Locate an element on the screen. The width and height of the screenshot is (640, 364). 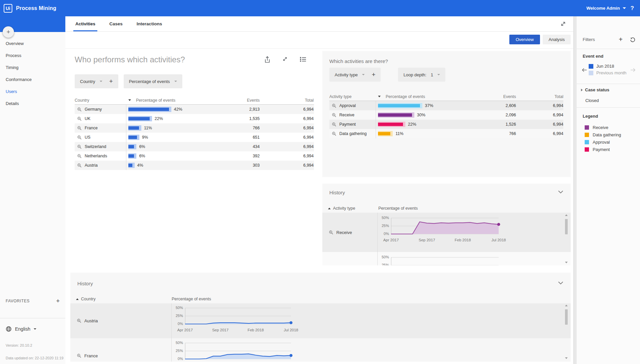
column-header-dimension: Activity type is located at coordinates (353, 97).